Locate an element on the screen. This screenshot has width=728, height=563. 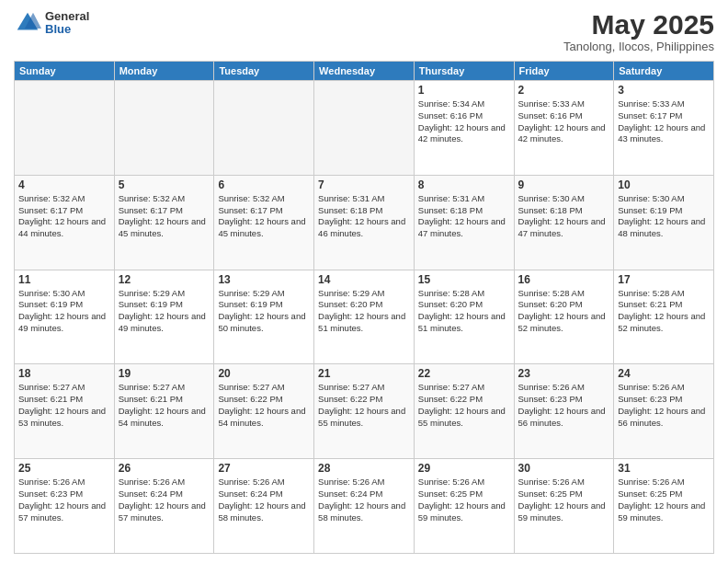
day-number: 2 is located at coordinates (564, 90).